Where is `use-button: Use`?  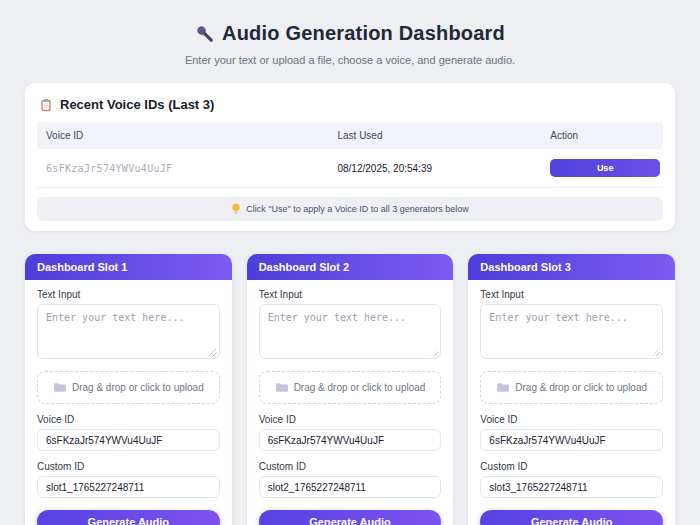
use-button: Use is located at coordinates (605, 168).